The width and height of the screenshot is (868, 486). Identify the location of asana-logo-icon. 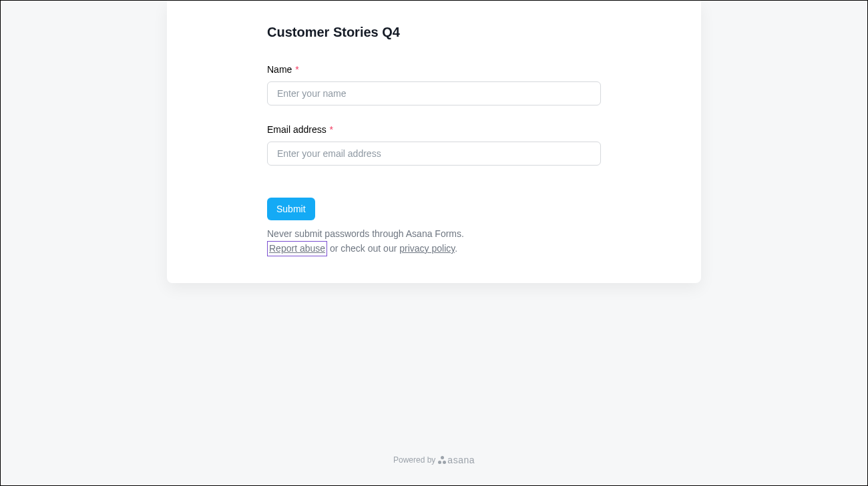
(442, 460).